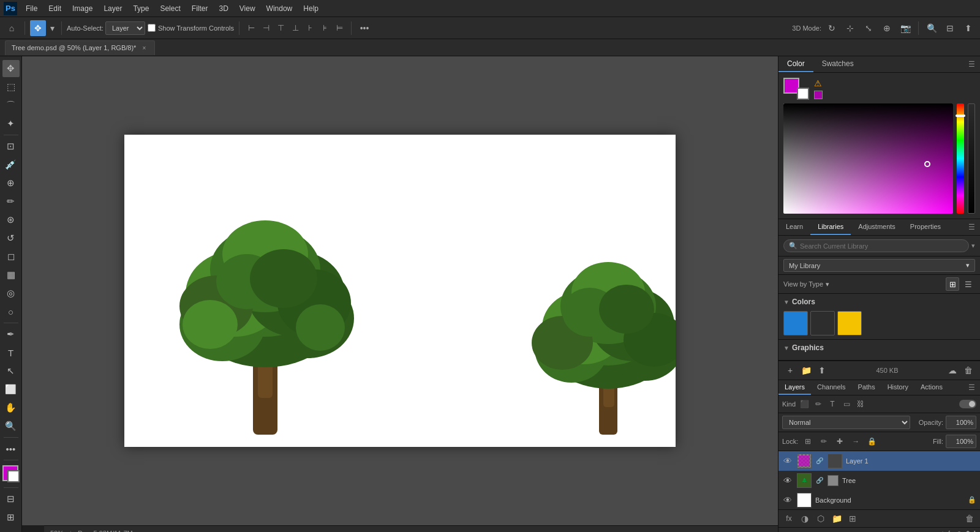  I want to click on info-icon: ℹ, so click(975, 531).